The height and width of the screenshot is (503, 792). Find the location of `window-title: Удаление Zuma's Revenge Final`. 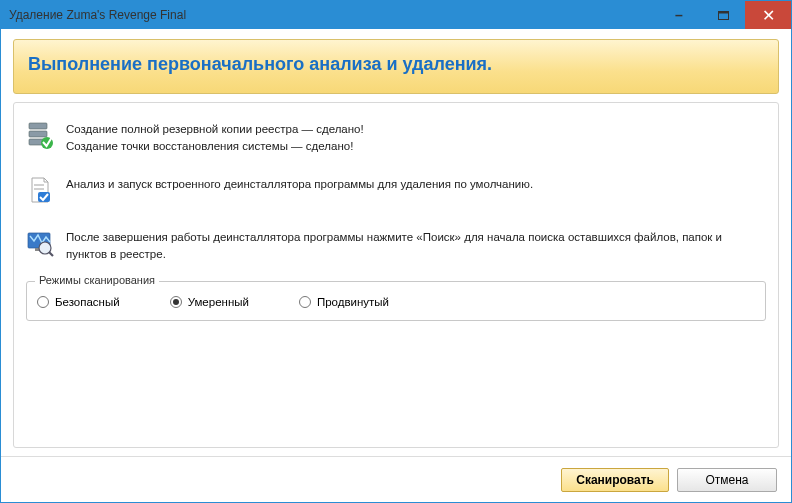

window-title: Удаление Zuma's Revenge Final is located at coordinates (329, 15).